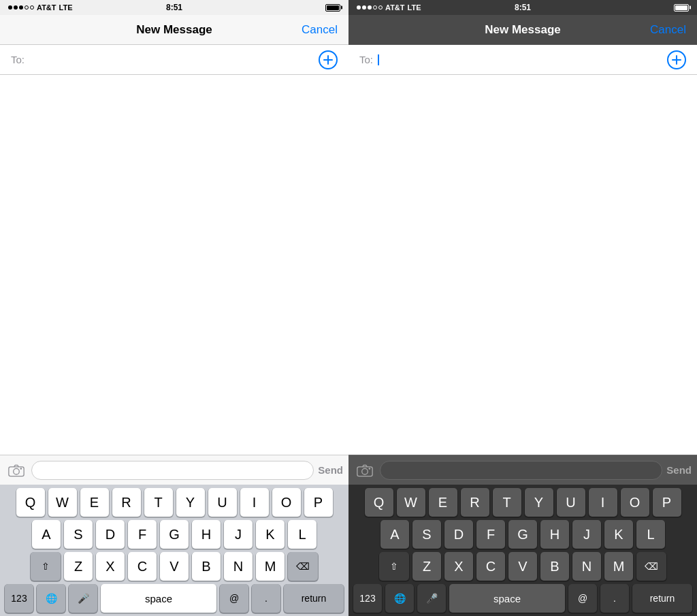 This screenshot has height=616, width=697. What do you see at coordinates (555, 534) in the screenshot?
I see `rkey-h: H` at bounding box center [555, 534].